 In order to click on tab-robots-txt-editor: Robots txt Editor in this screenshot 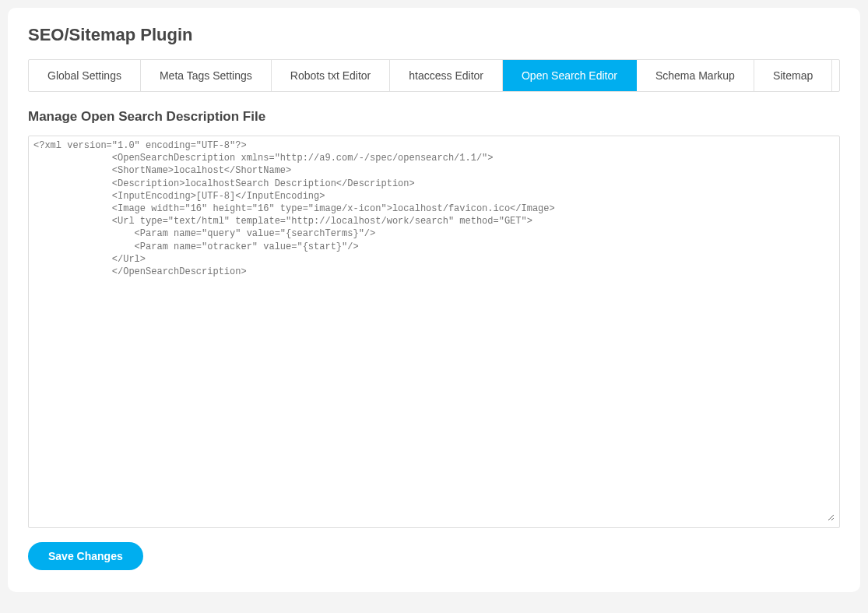, I will do `click(332, 76)`.